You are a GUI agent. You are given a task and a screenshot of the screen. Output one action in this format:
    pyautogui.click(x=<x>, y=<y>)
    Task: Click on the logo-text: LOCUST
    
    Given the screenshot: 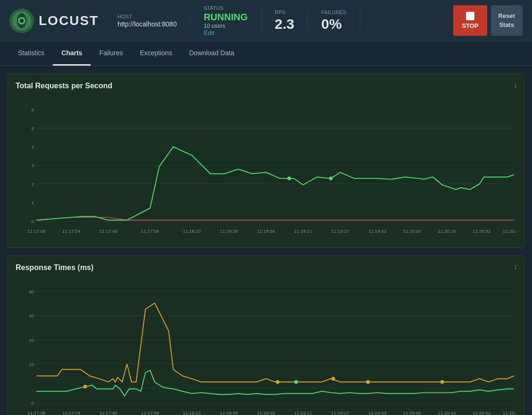 What is the action you would take?
    pyautogui.click(x=69, y=21)
    